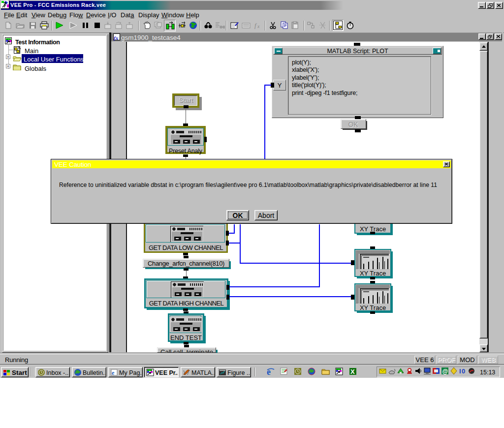 Image resolution: width=504 pixels, height=428 pixels. Describe the element at coordinates (464, 371) in the screenshot. I see `svg-text: 0` at that location.